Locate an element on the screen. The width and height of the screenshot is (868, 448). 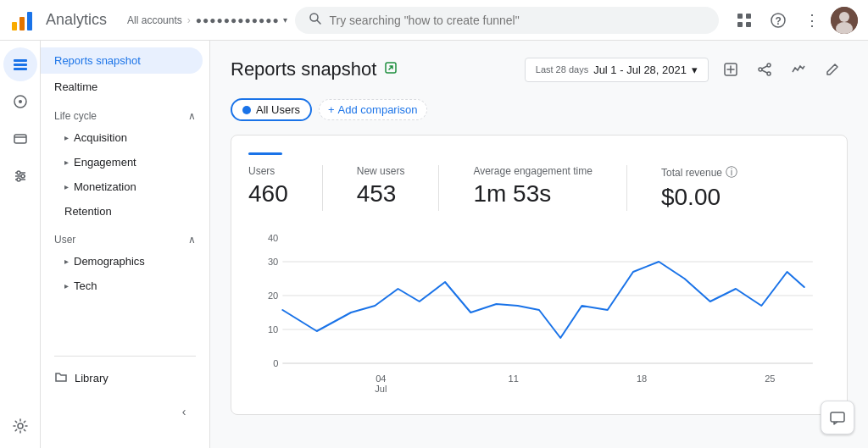
metric-new-users: New users 453 is located at coordinates (381, 188).